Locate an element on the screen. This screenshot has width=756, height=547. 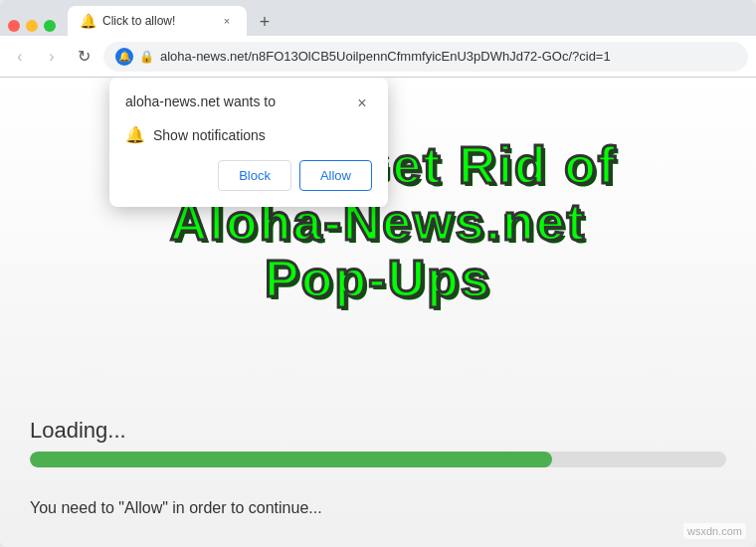
lock-icon: 🔒 is located at coordinates (147, 57).